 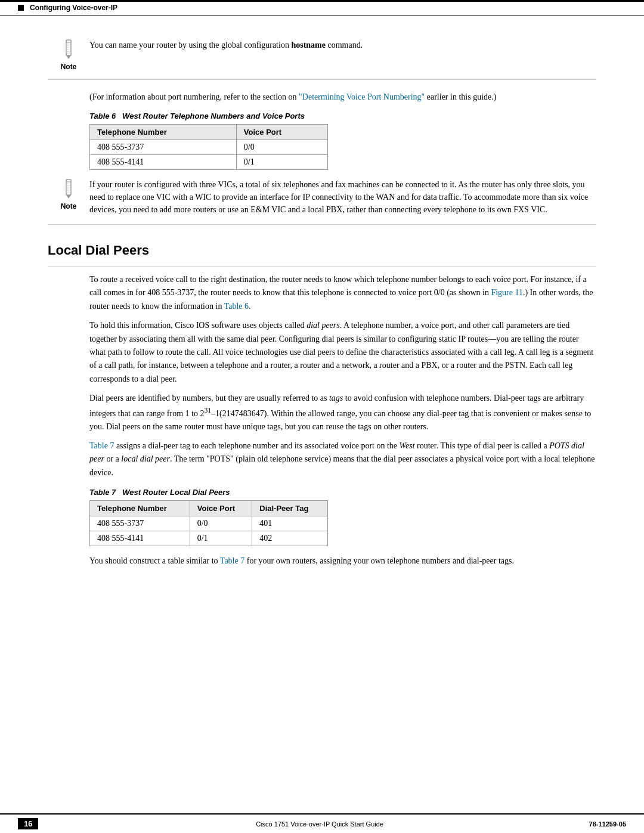 I want to click on pencil-icon2, so click(x=69, y=189).